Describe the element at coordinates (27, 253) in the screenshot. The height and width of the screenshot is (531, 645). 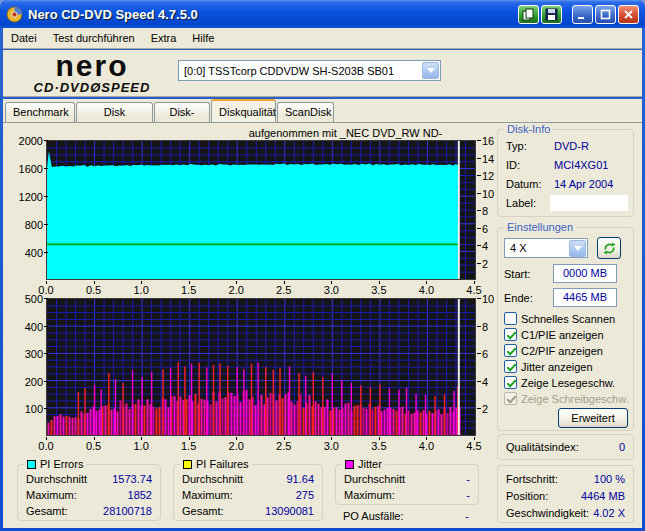
I see `axis-tick-label: 400` at that location.